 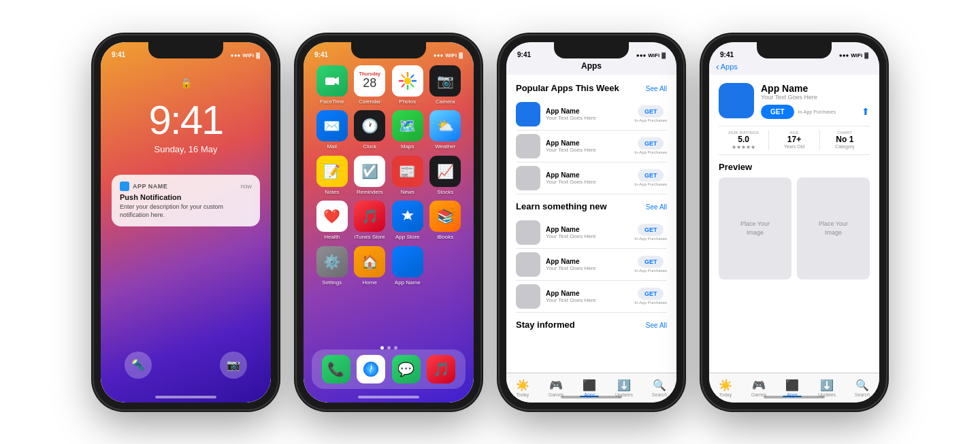 What do you see at coordinates (370, 86) in the screenshot?
I see `app-item-calendar: Thursday 28 Calendar` at bounding box center [370, 86].